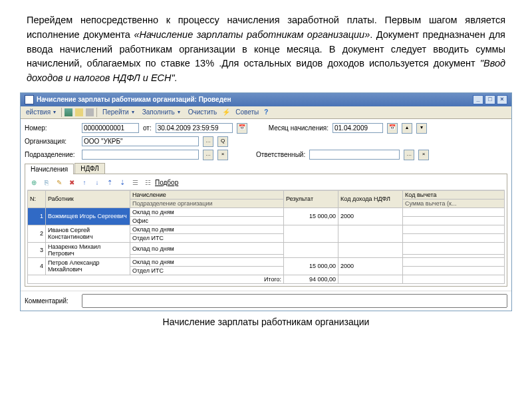 The image size is (532, 399). What do you see at coordinates (79, 112) in the screenshot?
I see `post-icon` at bounding box center [79, 112].